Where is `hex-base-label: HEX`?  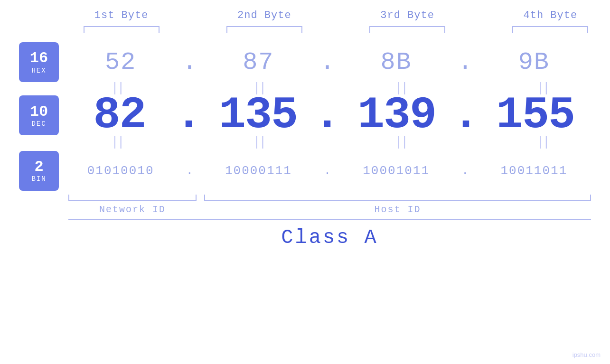 hex-base-label: HEX is located at coordinates (39, 71).